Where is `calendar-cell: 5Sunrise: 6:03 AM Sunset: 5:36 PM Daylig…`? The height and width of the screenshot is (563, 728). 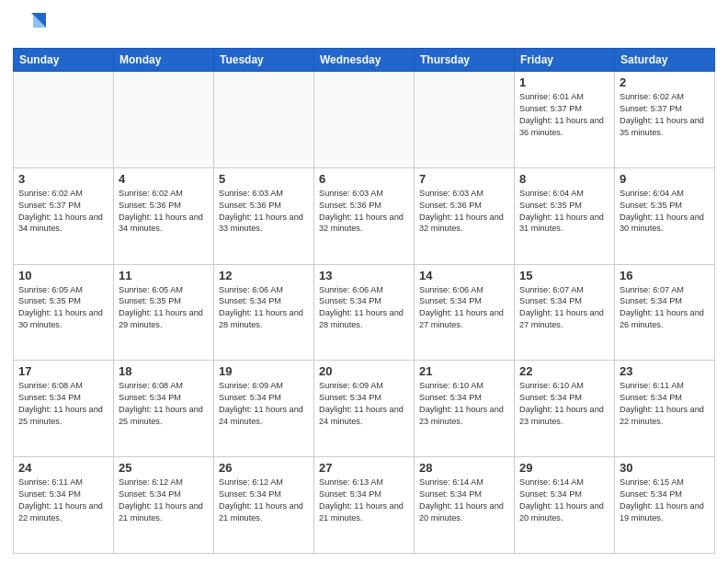
calendar-cell: 5Sunrise: 6:03 AM Sunset: 5:36 PM Daylig… is located at coordinates (265, 215).